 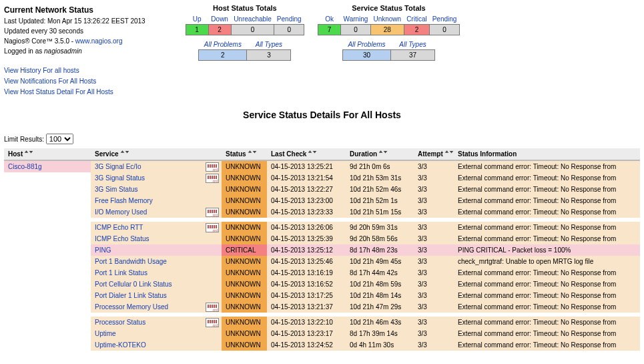 What do you see at coordinates (380, 154) in the screenshot?
I see `col-duration: Duration` at bounding box center [380, 154].